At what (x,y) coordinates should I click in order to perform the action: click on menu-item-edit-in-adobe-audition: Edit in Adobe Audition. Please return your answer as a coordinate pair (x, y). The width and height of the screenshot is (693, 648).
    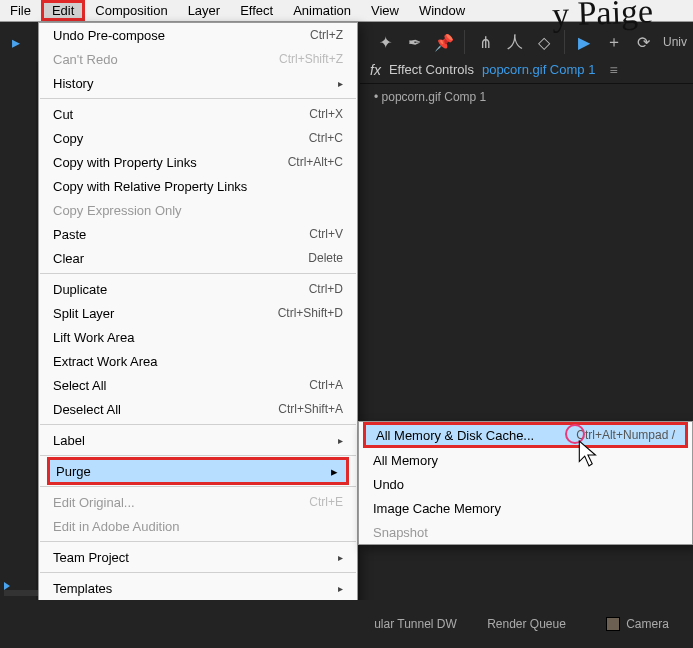
    Looking at the image, I should click on (198, 526).